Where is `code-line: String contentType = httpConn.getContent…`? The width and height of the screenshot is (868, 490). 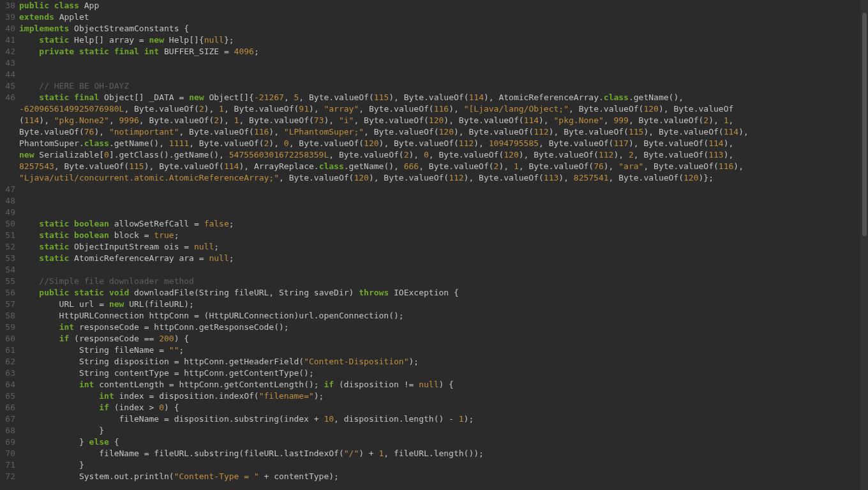
code-line: String contentType = httpConn.getContent… is located at coordinates (444, 373).